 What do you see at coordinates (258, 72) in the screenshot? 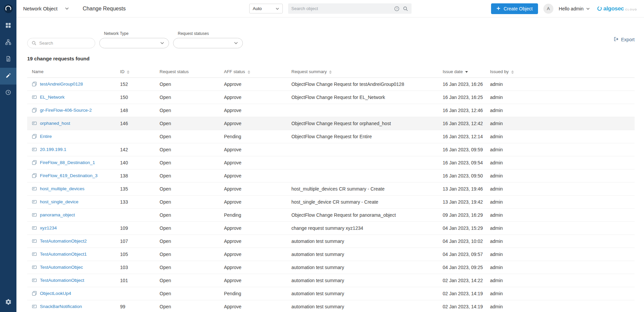
I see `column-header-aff-status: AFF status` at bounding box center [258, 72].